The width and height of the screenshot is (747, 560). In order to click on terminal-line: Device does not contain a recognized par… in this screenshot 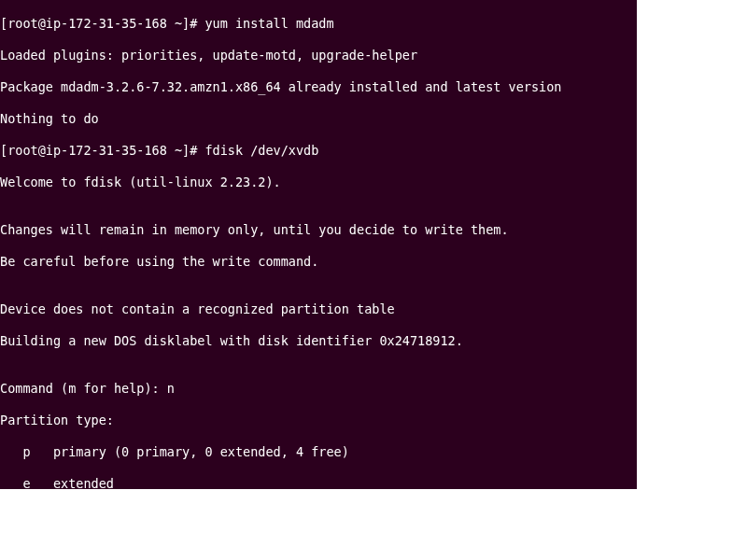, I will do `click(318, 310)`.